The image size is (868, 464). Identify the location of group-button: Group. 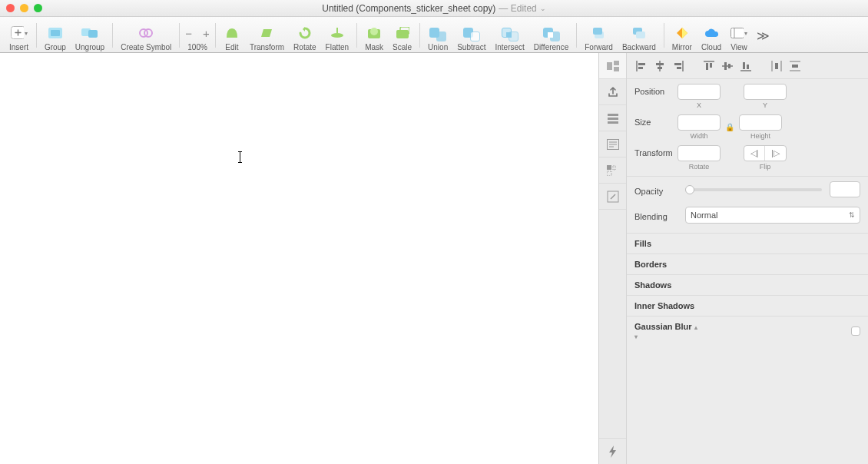
(55, 35).